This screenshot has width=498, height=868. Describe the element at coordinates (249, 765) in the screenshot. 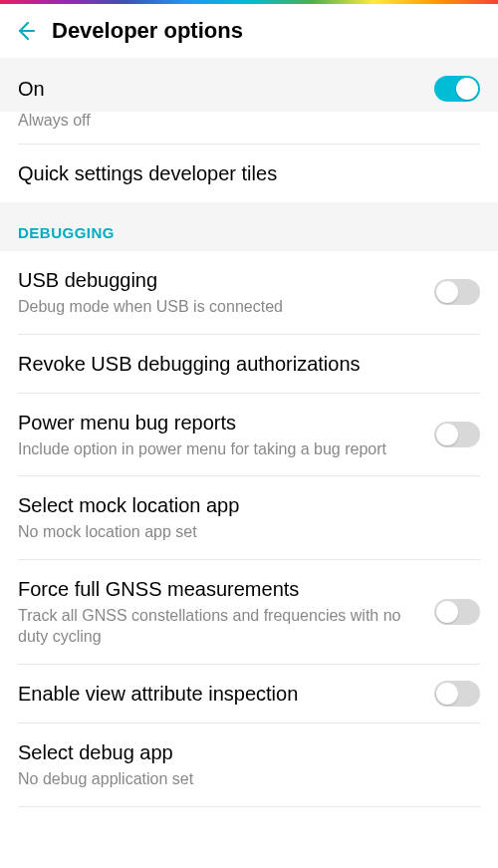

I see `select-debug-app-row: Select debug app No debug application se…` at that location.